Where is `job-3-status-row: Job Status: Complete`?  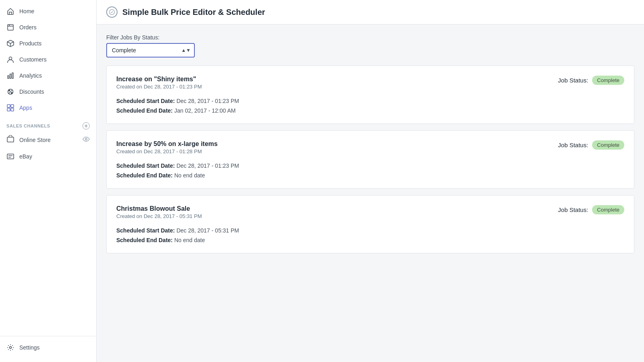 job-3-status-row: Job Status: Complete is located at coordinates (591, 210).